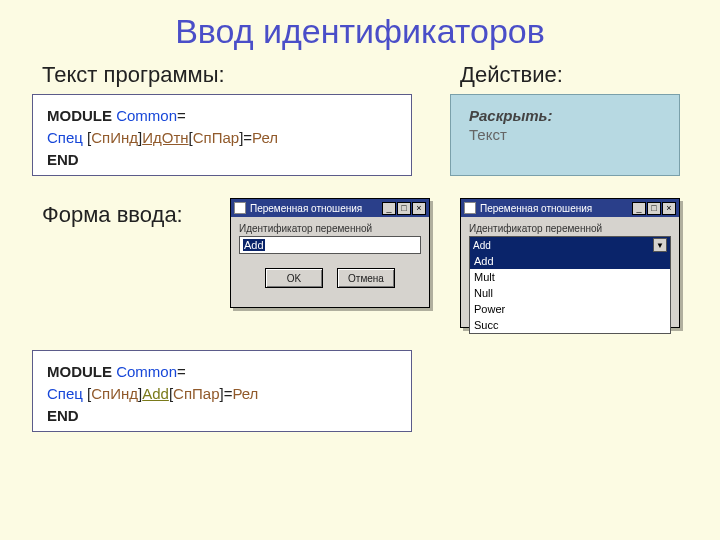  What do you see at coordinates (222, 391) in the screenshot?
I see `code-box-after: MODULE Common= Спец [СпИнд]Add[СпПар]=Ре…` at bounding box center [222, 391].